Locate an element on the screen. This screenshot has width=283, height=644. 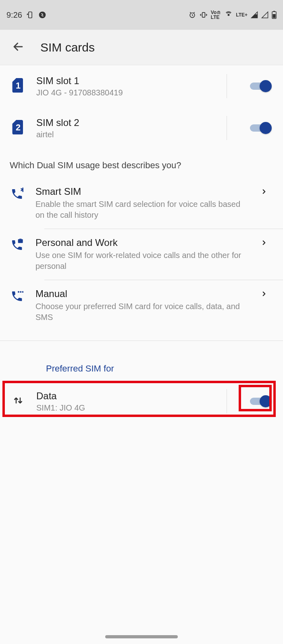
data-toggle is located at coordinates (260, 401).